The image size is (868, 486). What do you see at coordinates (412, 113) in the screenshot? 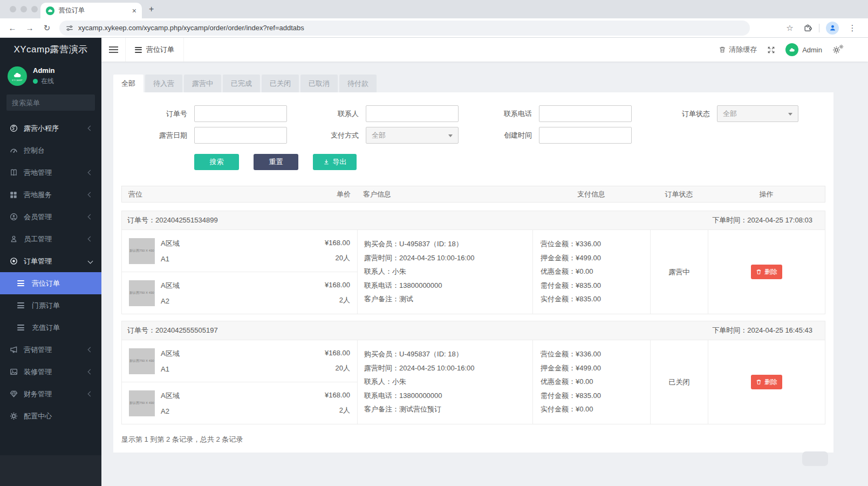
I see `contact-input` at bounding box center [412, 113].